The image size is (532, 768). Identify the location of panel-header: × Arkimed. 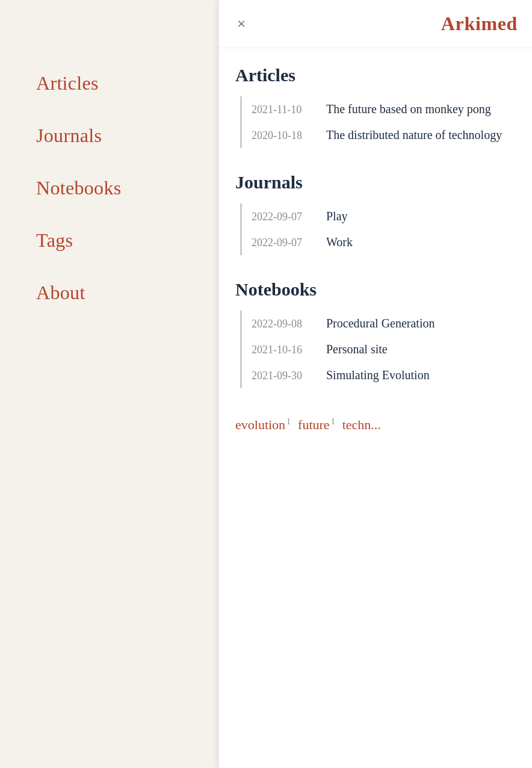
(376, 24).